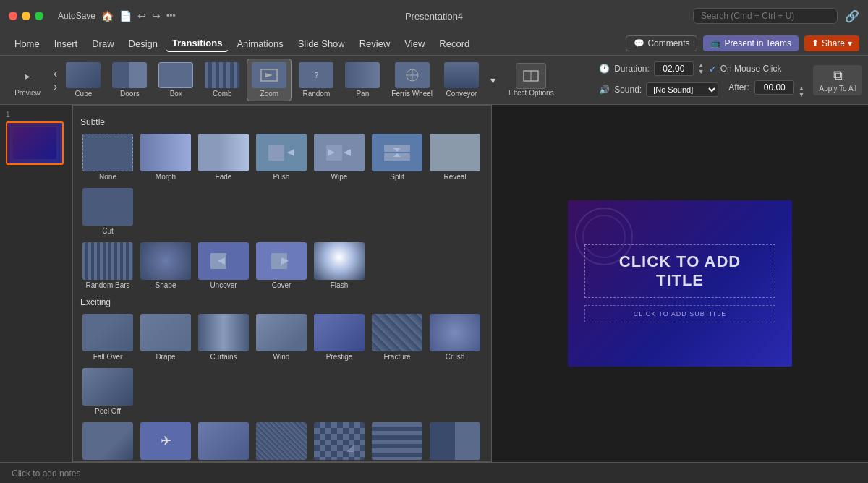 The image size is (868, 483). Describe the element at coordinates (414, 43) in the screenshot. I see `menu-view: View` at that location.